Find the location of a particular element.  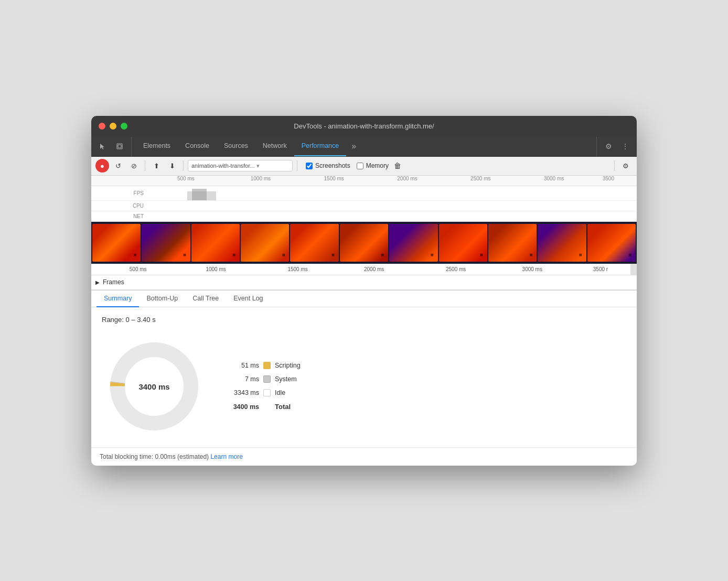

scrollbar-horizontal is located at coordinates (634, 270).